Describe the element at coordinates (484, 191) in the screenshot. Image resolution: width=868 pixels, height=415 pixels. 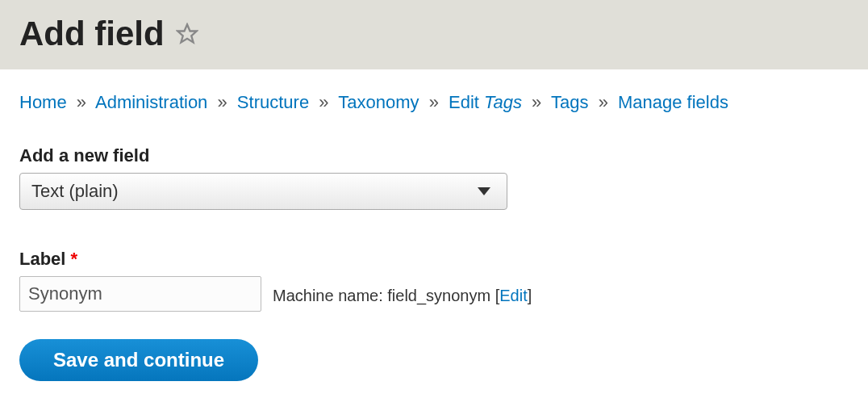
I see `chevron-down-icon` at that location.